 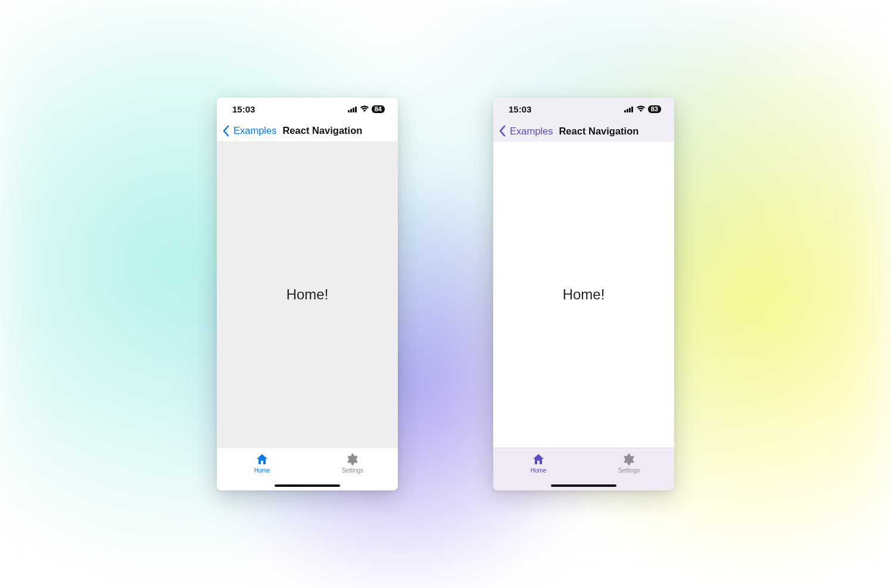 What do you see at coordinates (584, 294) in the screenshot?
I see `phone-mockup-themed: 15:03 83 Examples React Navigation Home!` at bounding box center [584, 294].